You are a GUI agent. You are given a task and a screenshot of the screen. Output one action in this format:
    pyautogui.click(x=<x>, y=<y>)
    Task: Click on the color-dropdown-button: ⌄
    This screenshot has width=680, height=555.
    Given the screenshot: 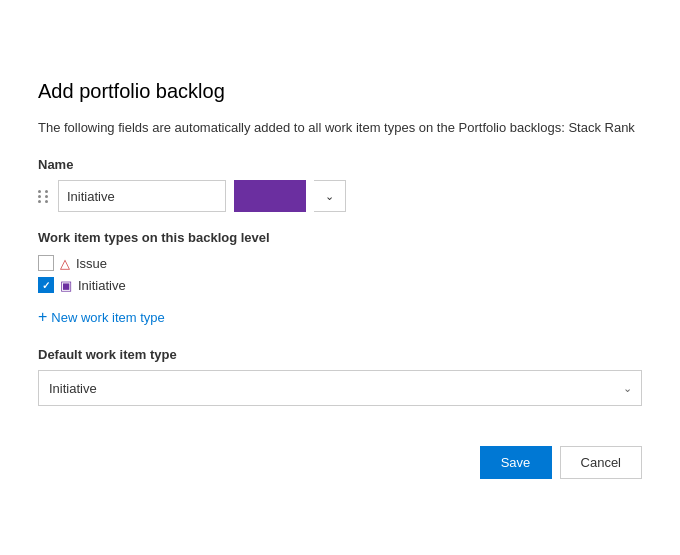 What is the action you would take?
    pyautogui.click(x=330, y=196)
    